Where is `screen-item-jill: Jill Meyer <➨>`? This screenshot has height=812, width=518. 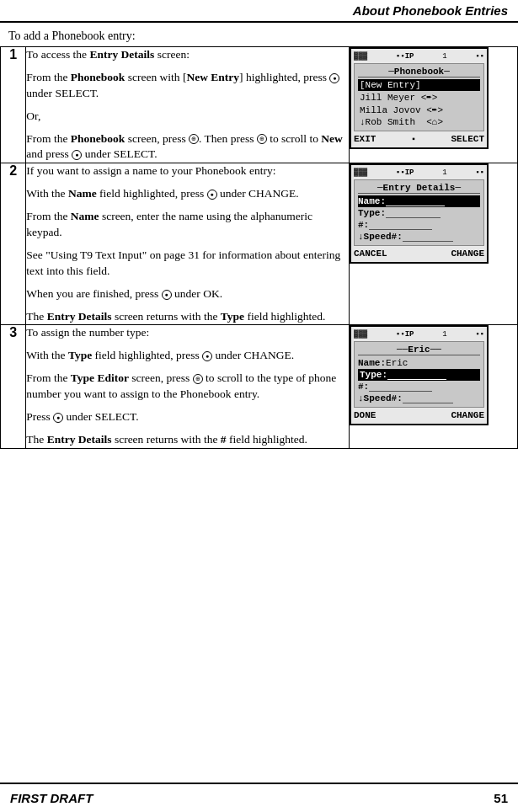 screen-item-jill: Jill Meyer <➨> is located at coordinates (419, 98).